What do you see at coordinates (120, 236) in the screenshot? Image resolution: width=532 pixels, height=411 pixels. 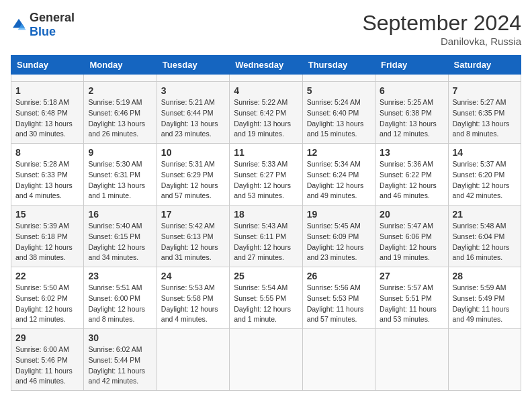 I see `calendar-cell: 16Sunrise: 5:40 AMSunset: 6:15 PMDayligh…` at bounding box center [120, 236].